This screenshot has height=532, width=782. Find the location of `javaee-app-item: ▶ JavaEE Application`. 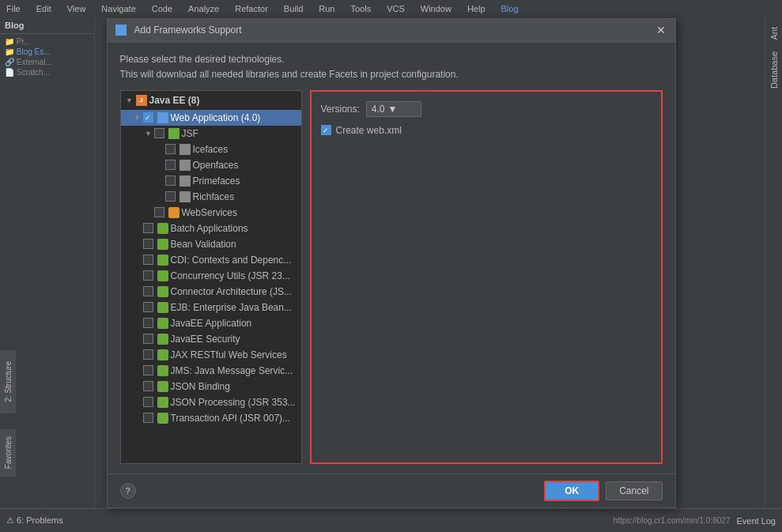

javaee-app-item: ▶ JavaEE Application is located at coordinates (211, 323).